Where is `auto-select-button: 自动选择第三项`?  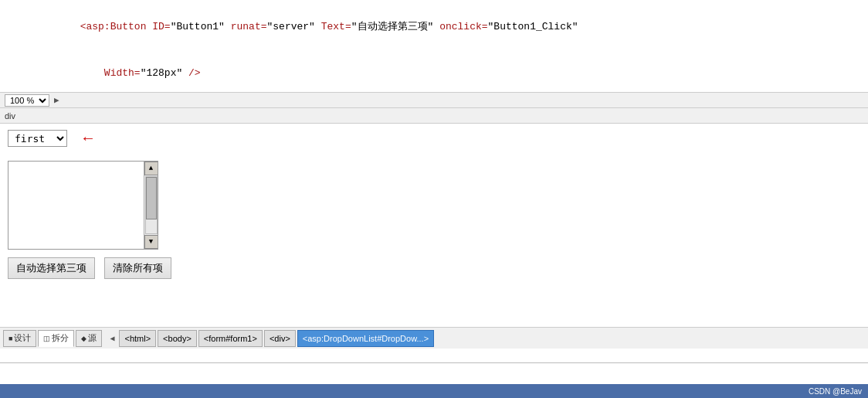
auto-select-button: 自动选择第三项 is located at coordinates (51, 268).